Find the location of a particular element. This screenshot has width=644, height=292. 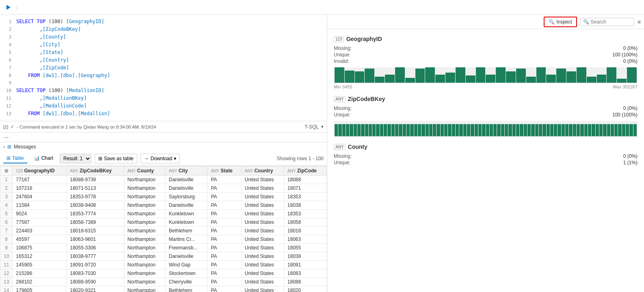

table-row: 9 106875 18055-3306 Northampton Freemans… is located at coordinates (164, 248).